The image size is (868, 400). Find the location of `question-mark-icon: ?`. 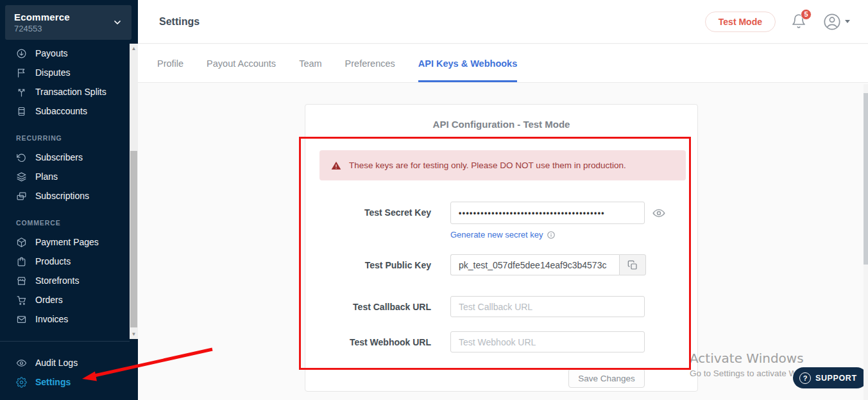

question-mark-icon: ? is located at coordinates (805, 378).